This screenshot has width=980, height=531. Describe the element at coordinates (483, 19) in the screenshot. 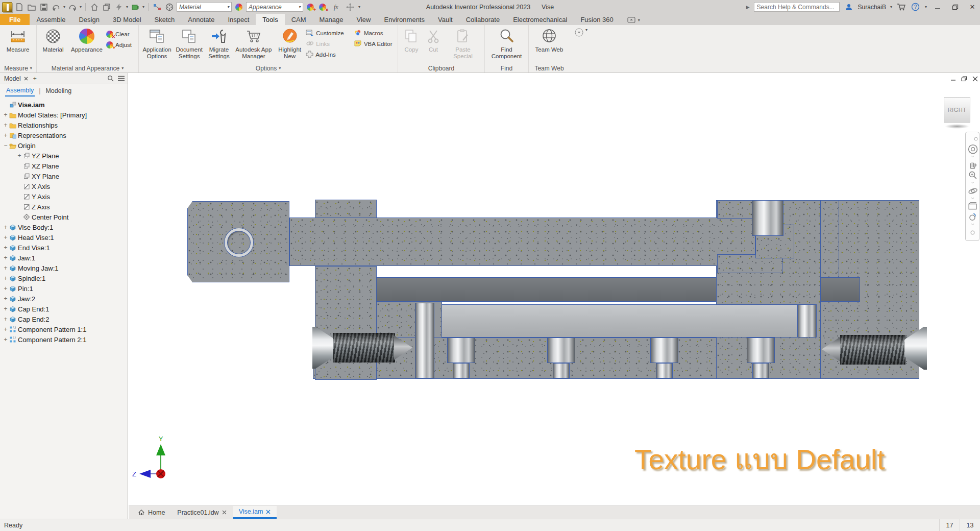

I see `ribbon-tab-collaborate: Collaborate` at that location.